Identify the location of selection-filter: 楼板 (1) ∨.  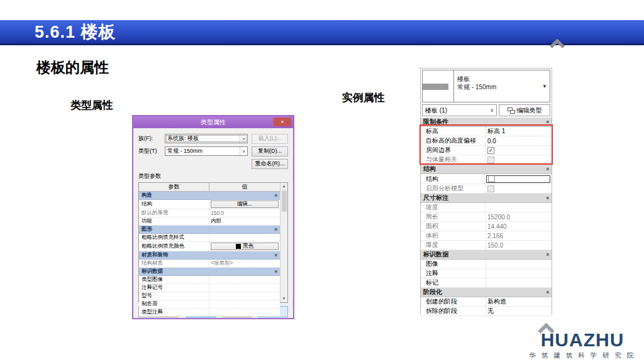
(459, 111).